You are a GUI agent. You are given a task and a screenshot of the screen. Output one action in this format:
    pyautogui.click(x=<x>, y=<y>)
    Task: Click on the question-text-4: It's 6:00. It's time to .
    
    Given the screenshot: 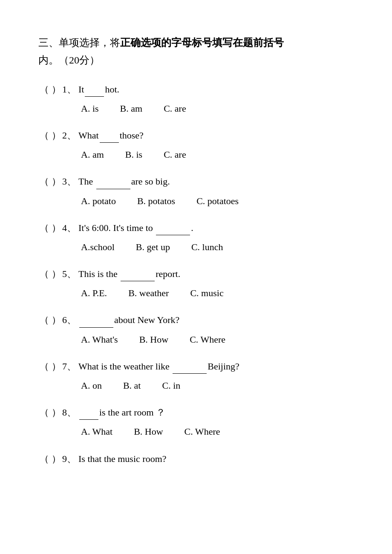 What is the action you would take?
    pyautogui.click(x=216, y=228)
    